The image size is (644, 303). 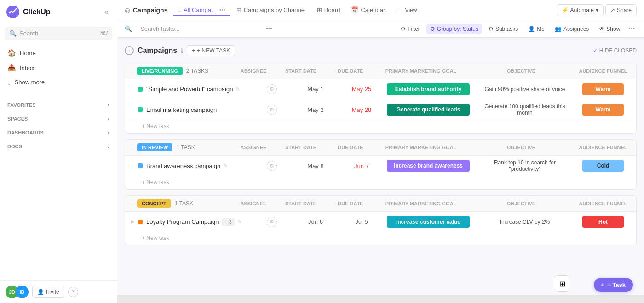 What do you see at coordinates (491, 29) in the screenshot?
I see `subtasks-icon: ⚙` at bounding box center [491, 29].